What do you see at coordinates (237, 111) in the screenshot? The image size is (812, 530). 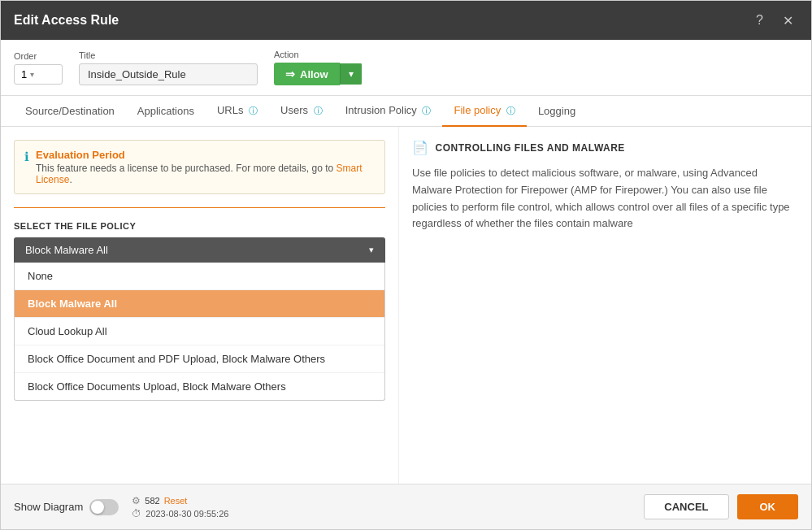 I see `tab-urls: URLs ⓘ` at bounding box center [237, 111].